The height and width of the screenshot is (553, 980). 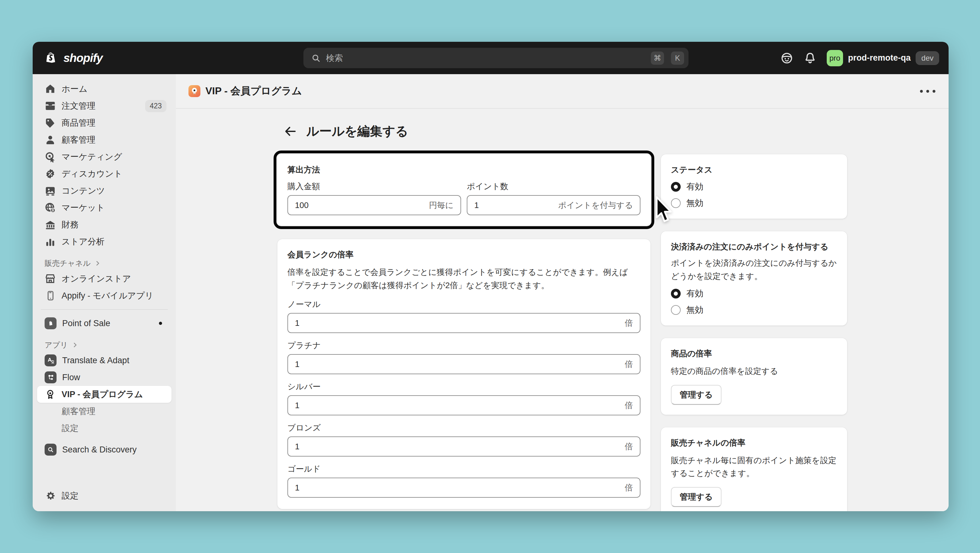 What do you see at coordinates (83, 191) in the screenshot?
I see `sidebar-item-label: コンテンツ` at bounding box center [83, 191].